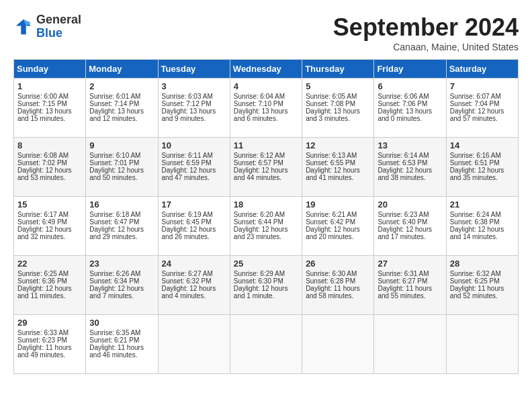  Describe the element at coordinates (482, 86) in the screenshot. I see `day-number: 7` at that location.